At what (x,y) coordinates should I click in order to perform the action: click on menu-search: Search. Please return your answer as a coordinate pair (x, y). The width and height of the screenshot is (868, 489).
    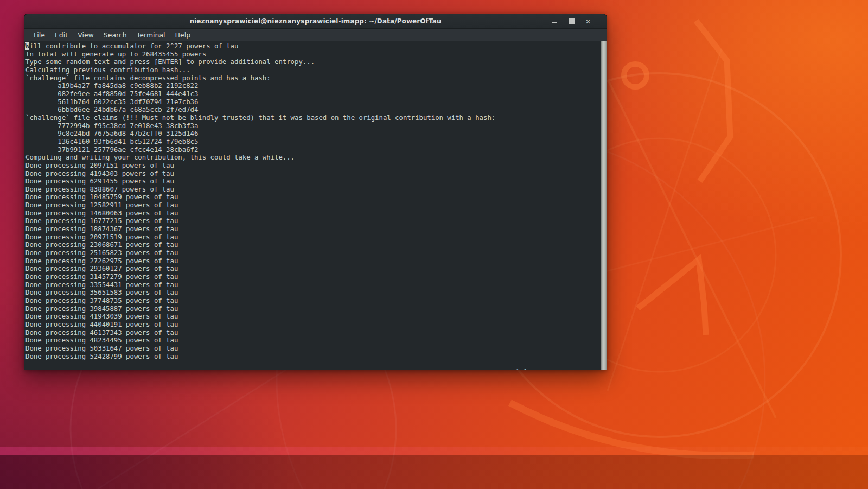
    Looking at the image, I should click on (115, 35).